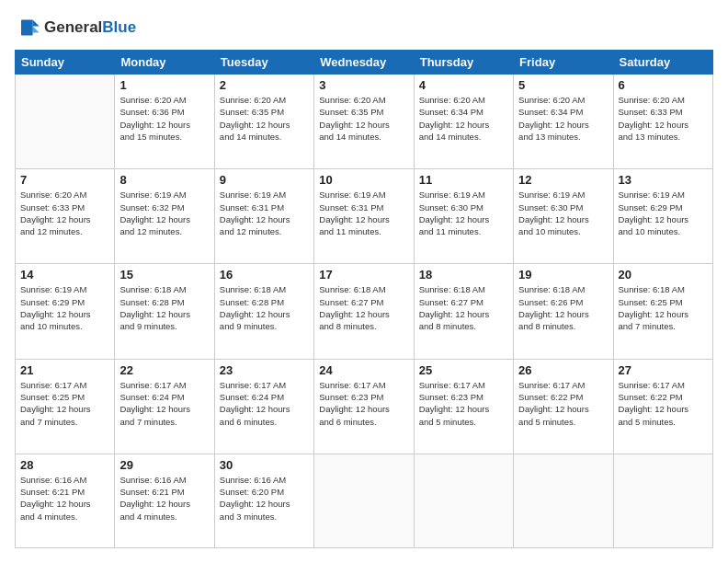 The image size is (728, 563). I want to click on weekday-header: Tuesday, so click(264, 63).